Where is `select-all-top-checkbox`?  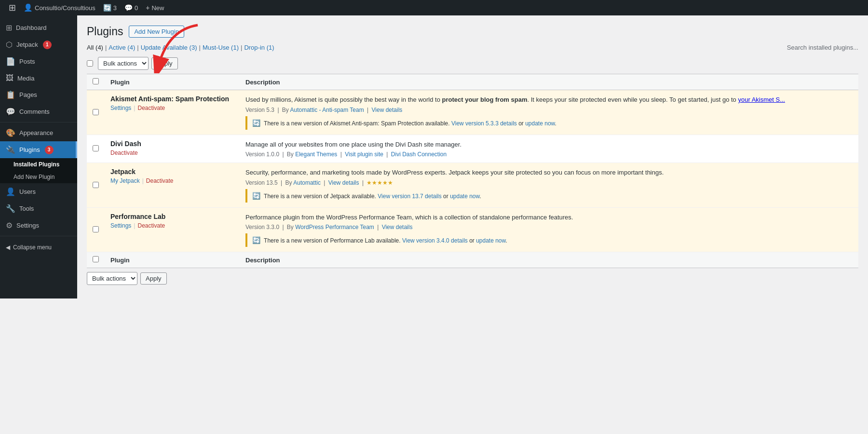 select-all-top-checkbox is located at coordinates (90, 64).